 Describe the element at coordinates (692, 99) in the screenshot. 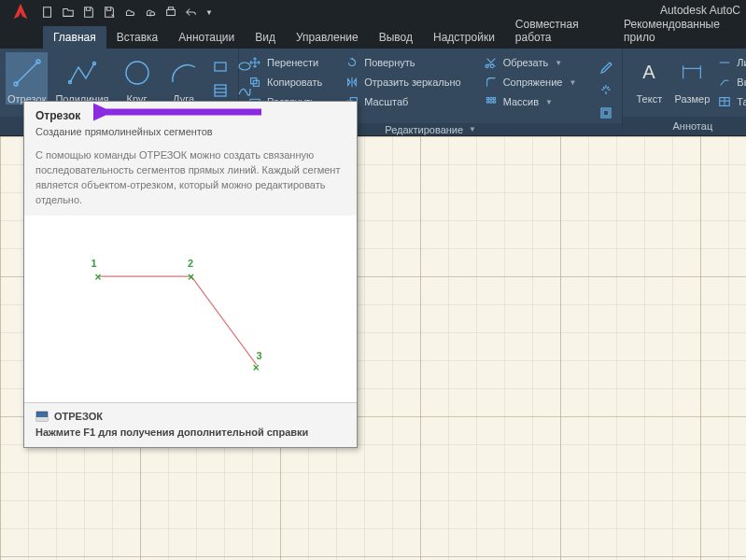

I see `tool-dimension-label: Размер` at that location.